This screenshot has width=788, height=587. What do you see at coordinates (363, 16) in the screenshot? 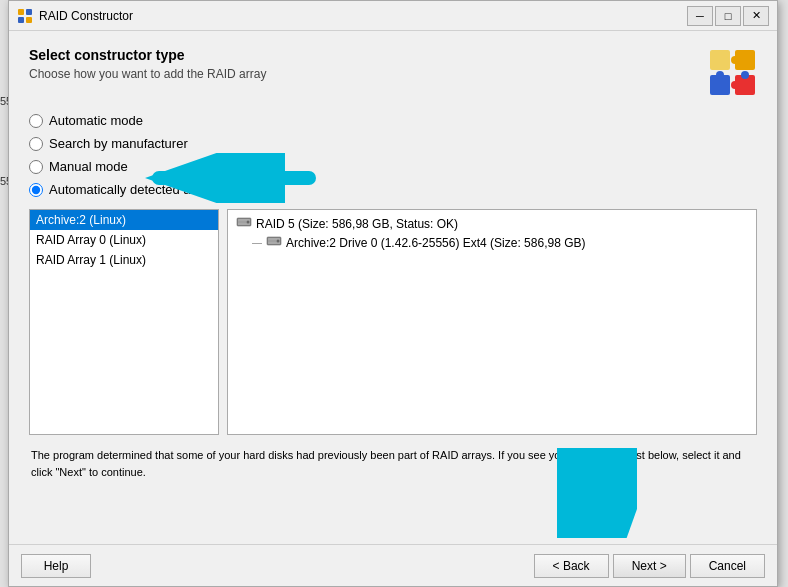
I see `window-title: RAID Constructor` at bounding box center [363, 16].